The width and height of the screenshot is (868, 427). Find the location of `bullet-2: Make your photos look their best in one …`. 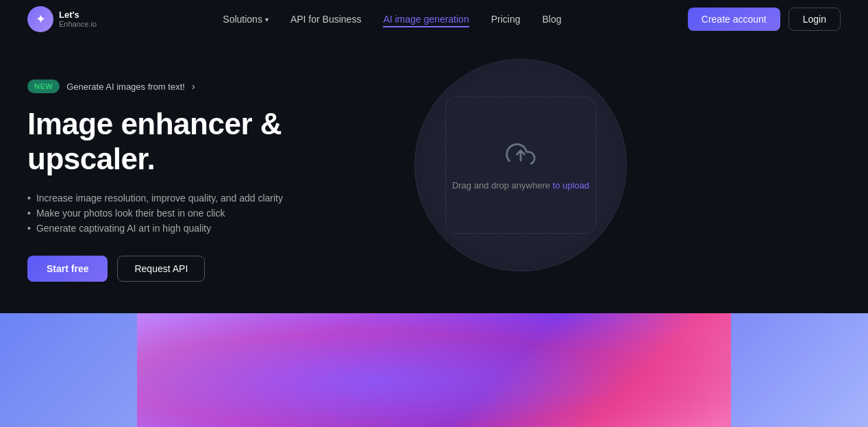

bullet-2: Make your photos look their best in one … is located at coordinates (219, 213).